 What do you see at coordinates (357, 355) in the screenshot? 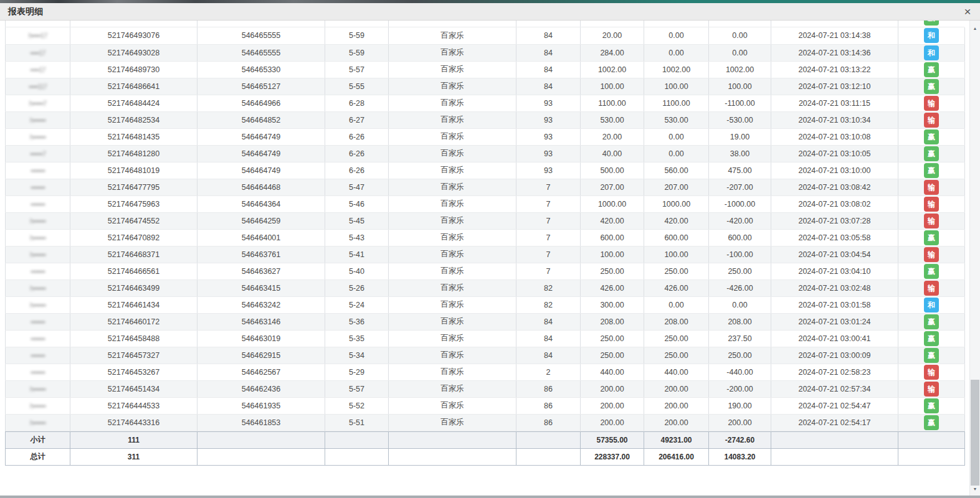
I see `cell-round: 5-34` at bounding box center [357, 355].